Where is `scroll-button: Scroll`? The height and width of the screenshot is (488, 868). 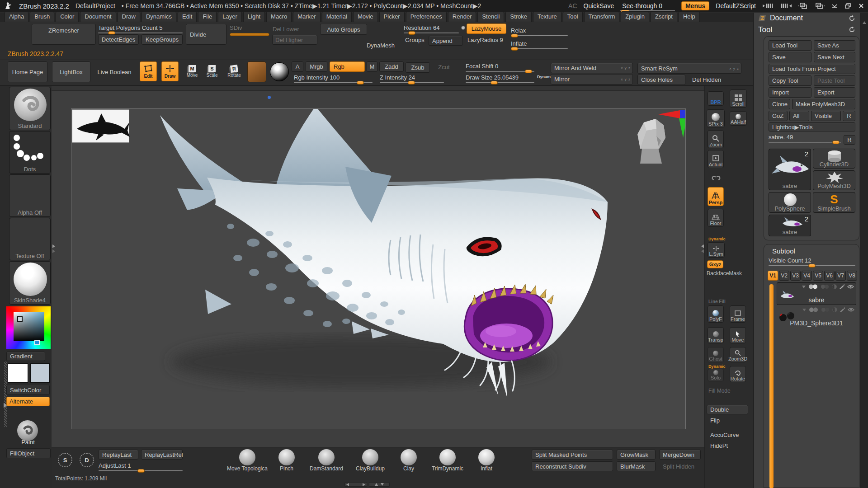 scroll-button: Scroll is located at coordinates (738, 99).